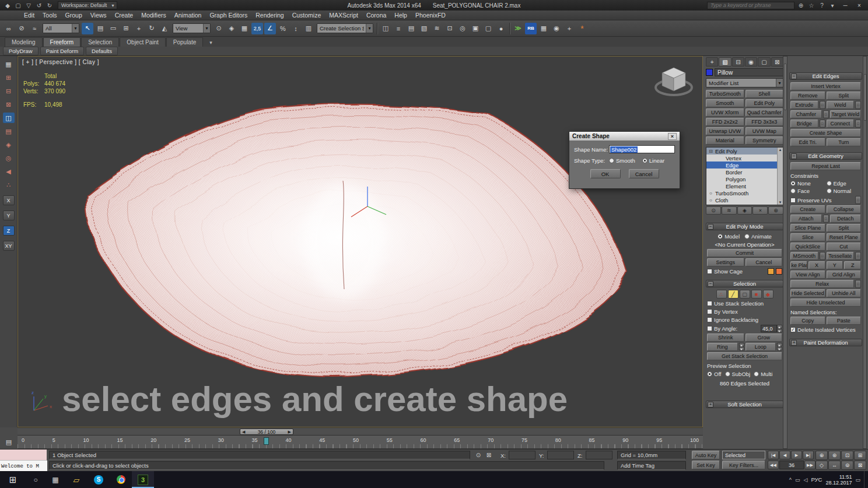  What do you see at coordinates (822, 105) in the screenshot?
I see `extrude-settings-button` at bounding box center [822, 105].